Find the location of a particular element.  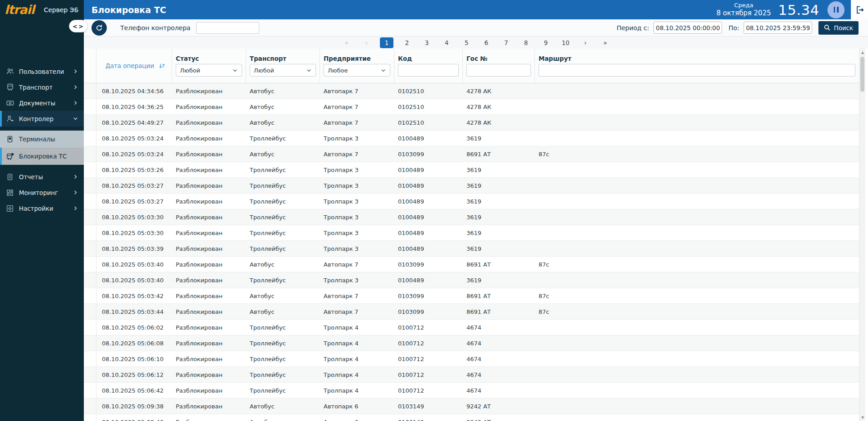

table-row: 08.10.2025 05:06:10РазблокированТроллейб… is located at coordinates (471, 359).